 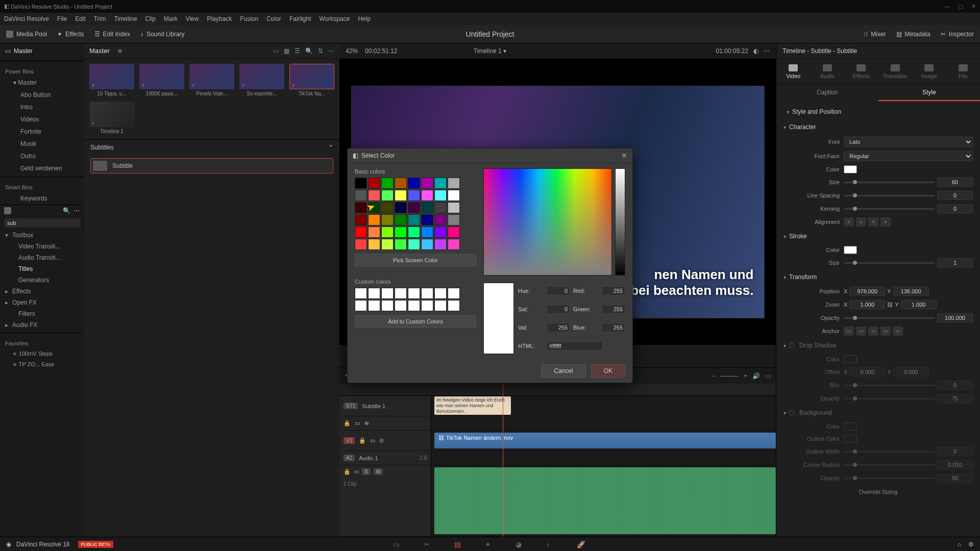 What do you see at coordinates (42, 235) in the screenshot?
I see `toolbox-root: Toolbox` at bounding box center [42, 235].